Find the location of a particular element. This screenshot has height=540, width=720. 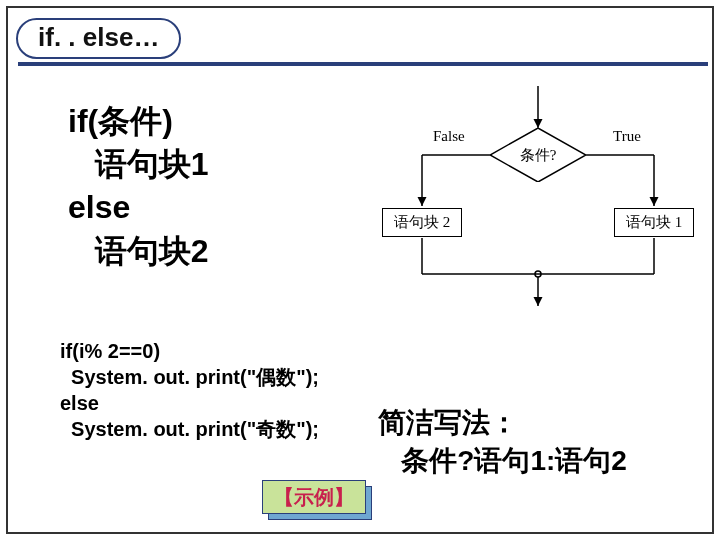

short-writing: 简洁写法： 条件?语句1:语句2 is located at coordinates (502, 442).